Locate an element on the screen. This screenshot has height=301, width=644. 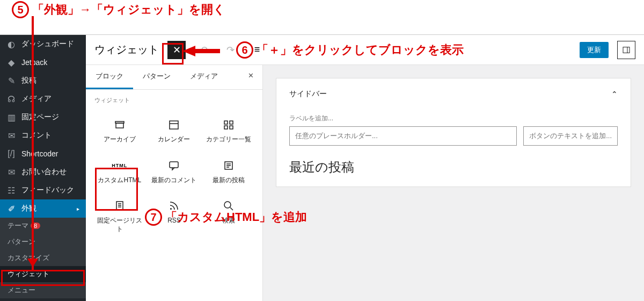
arrow-down is located at coordinates (33, 144).